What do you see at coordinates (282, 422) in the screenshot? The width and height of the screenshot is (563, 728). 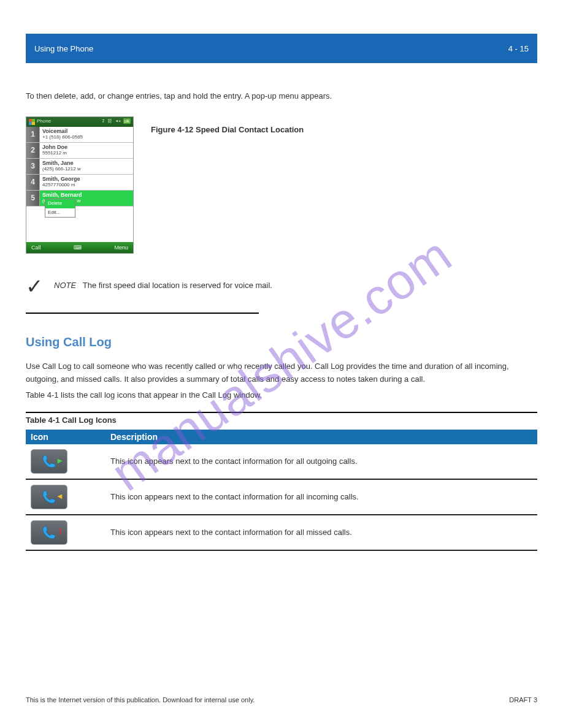 I see `table-caption: Table 4-1 Call Log Icons` at bounding box center [282, 422].